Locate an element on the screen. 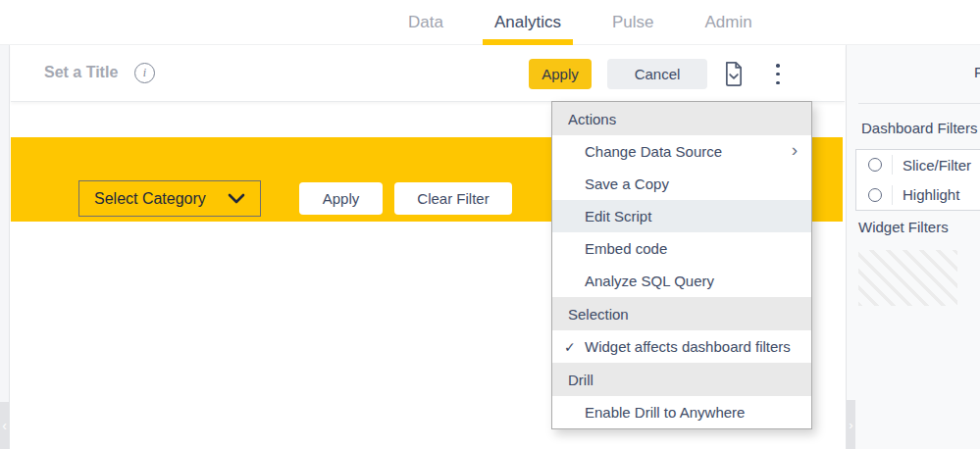 The image size is (980, 449). menu-item-embed-code: Embed code is located at coordinates (682, 249).